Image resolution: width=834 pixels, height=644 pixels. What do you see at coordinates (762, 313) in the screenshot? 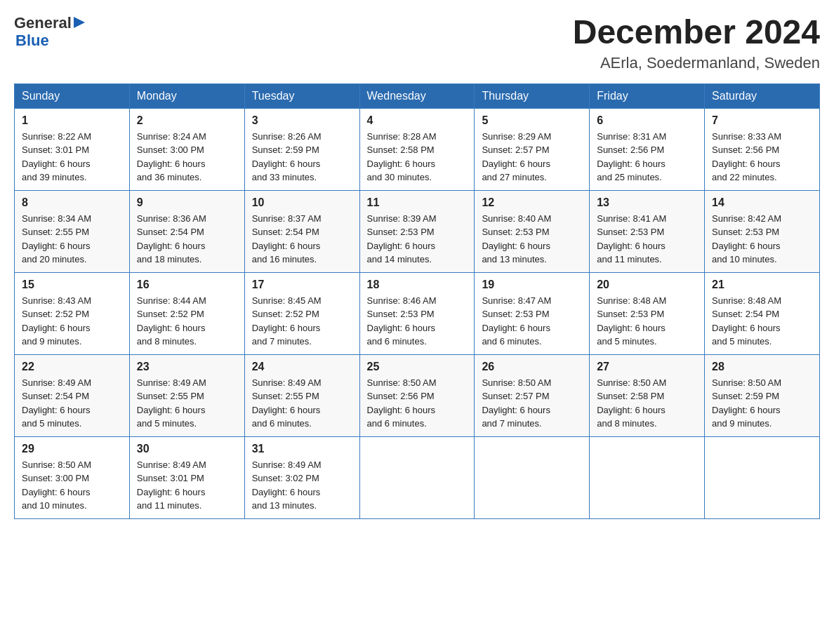
I see `day-cell-21: 21 Sunrise: 8:48 AM Sunset: 2:54 PM Dayl…` at bounding box center [762, 313].